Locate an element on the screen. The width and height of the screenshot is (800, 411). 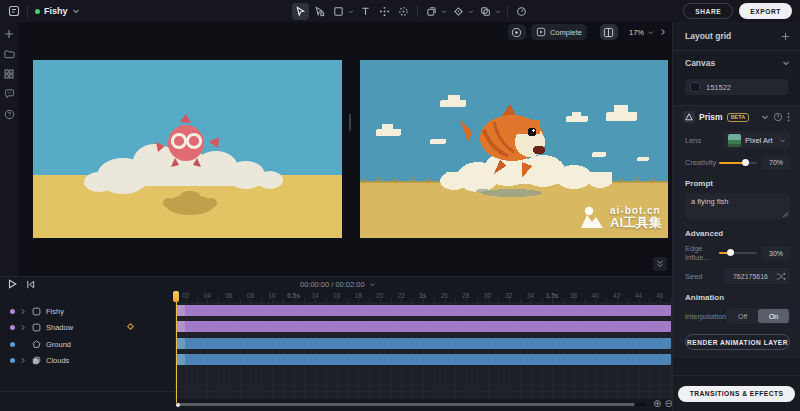
ruler-label: 44 is located at coordinates (638, 296).